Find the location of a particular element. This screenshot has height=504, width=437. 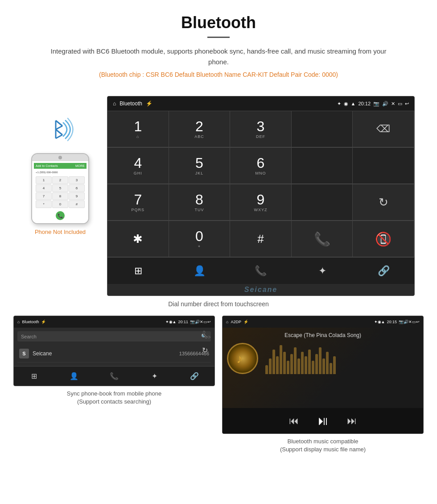

ms-usb-icon: ⚡ is located at coordinates (246, 322).